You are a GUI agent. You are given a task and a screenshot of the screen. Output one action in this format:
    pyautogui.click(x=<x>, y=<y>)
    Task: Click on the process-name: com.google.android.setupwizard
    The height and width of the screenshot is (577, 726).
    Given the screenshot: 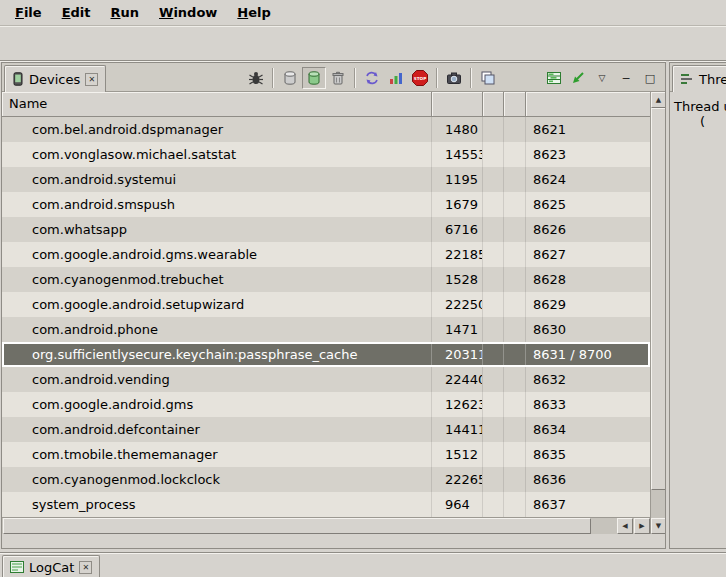 What is the action you would take?
    pyautogui.click(x=217, y=304)
    